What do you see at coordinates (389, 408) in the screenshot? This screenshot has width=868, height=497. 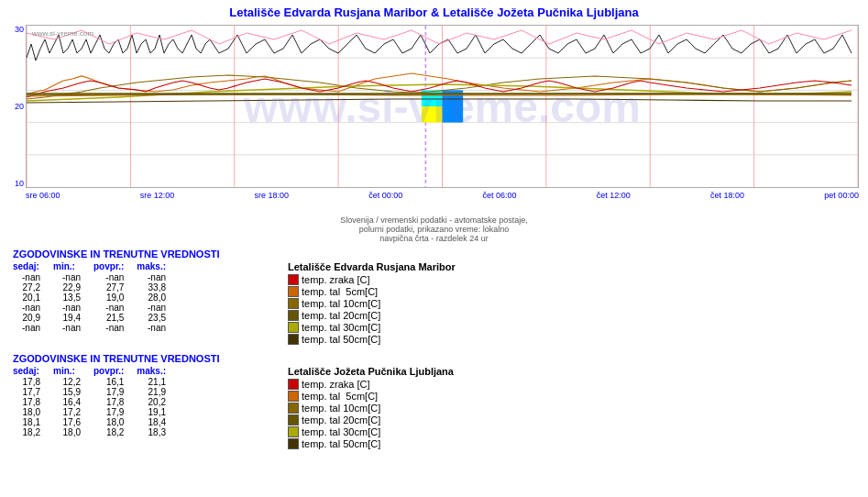 I see `label-row2-3: temp. tal 10cm[C]` at bounding box center [389, 408].